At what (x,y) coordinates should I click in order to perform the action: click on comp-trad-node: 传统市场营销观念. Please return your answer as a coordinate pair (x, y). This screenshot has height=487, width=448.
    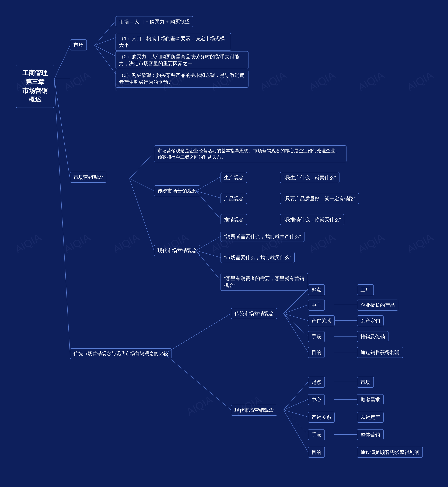
    Looking at the image, I should click on (254, 314).